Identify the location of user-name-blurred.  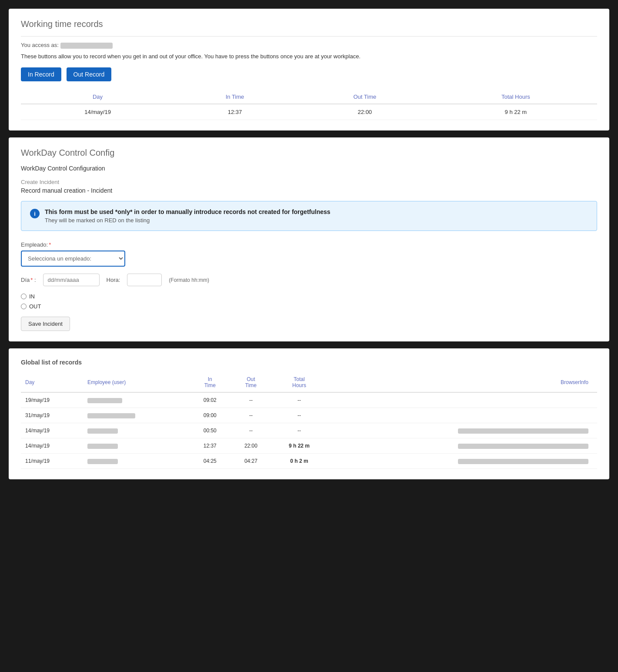
(87, 46).